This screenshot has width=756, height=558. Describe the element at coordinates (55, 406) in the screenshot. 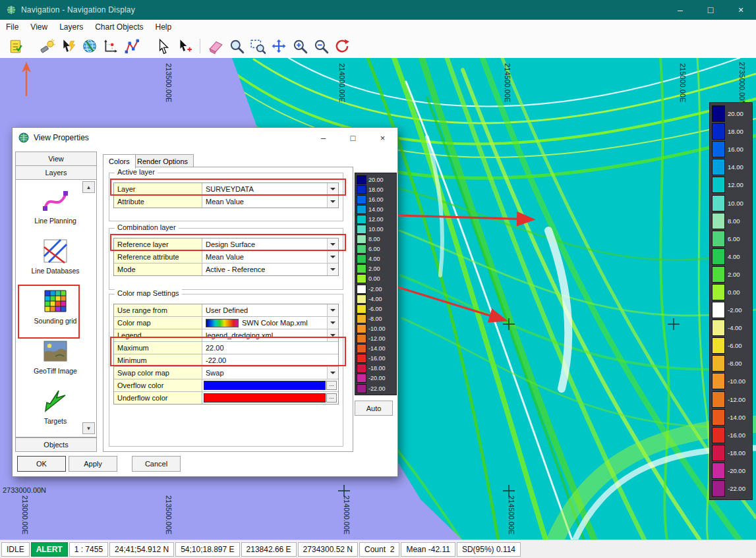

I see `sidebar-item-targets: Targets` at that location.